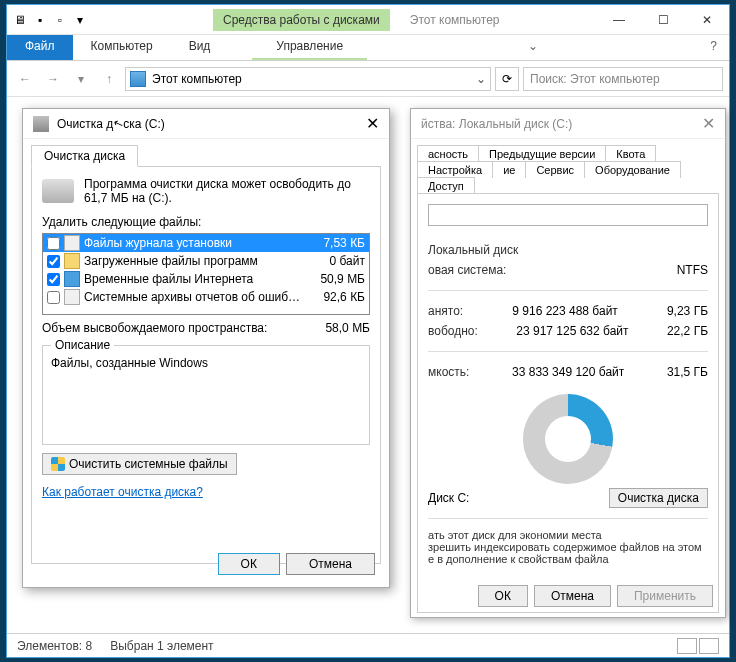  Describe the element at coordinates (496, 124) in the screenshot. I see `properties-title: йства: Локальный диск (C:)` at that location.